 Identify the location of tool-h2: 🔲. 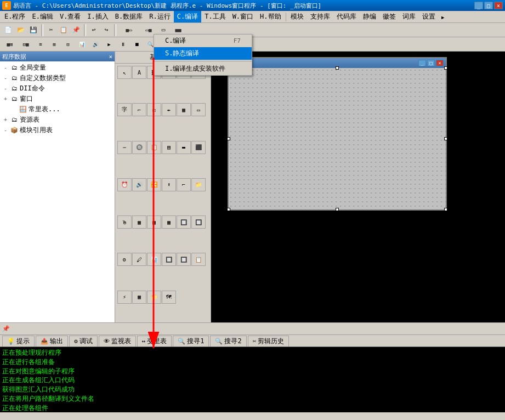
(184, 259).